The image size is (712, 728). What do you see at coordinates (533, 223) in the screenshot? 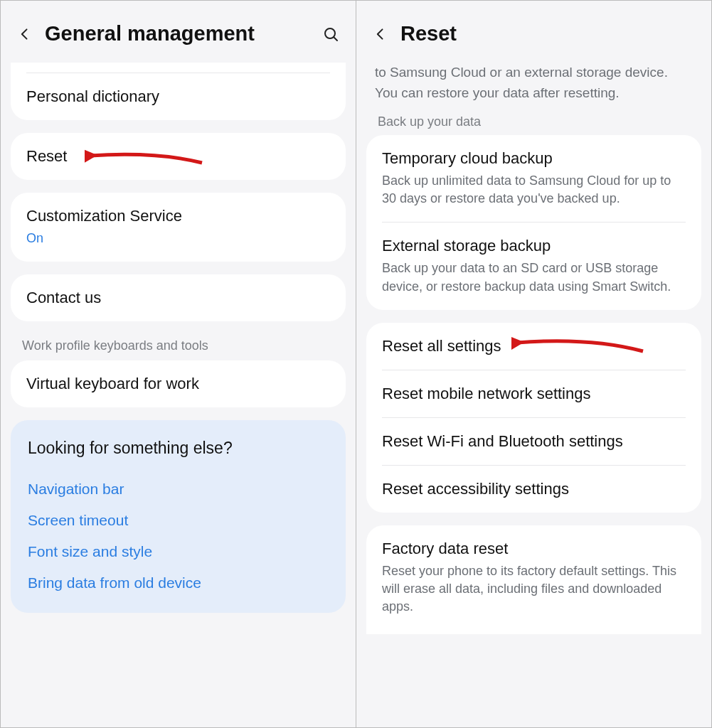
I see `card-backup: Temporary cloud backup Back up unlimited…` at bounding box center [533, 223].